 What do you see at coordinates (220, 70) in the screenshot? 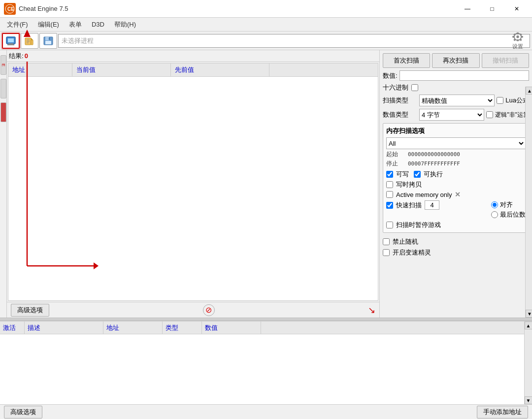
I see `col-previous: 先前值` at bounding box center [220, 70].